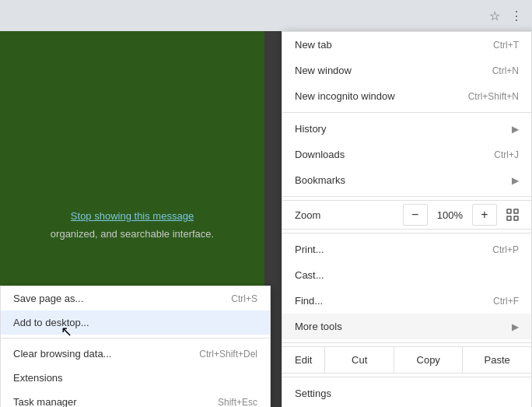 The image size is (532, 407). What do you see at coordinates (132, 233) in the screenshot?
I see `page-body-text: organized, and searchable interface.` at bounding box center [132, 233].